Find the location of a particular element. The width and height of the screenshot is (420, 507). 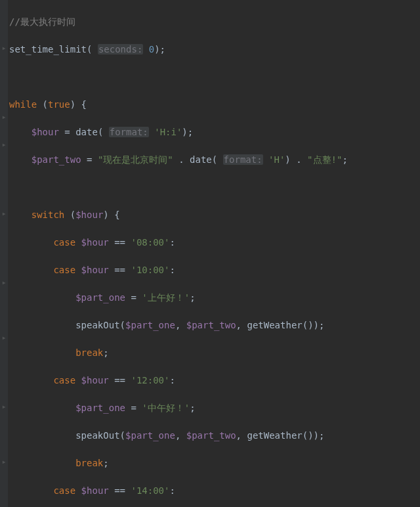

string-literal: '12:00' is located at coordinates (150, 380).